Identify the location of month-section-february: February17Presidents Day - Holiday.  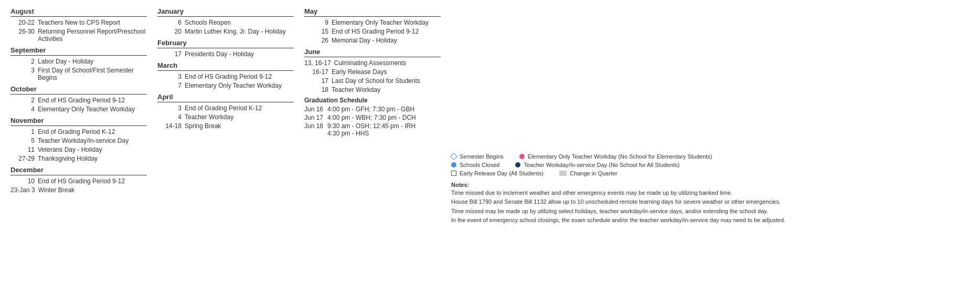
(226, 47).